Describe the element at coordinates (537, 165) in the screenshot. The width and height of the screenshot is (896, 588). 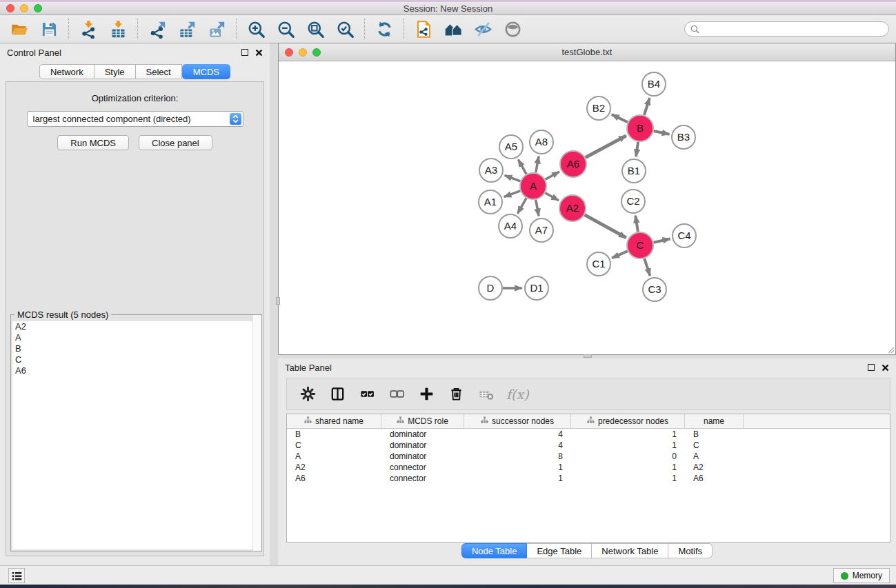
I see `graph-edge-A-A8` at that location.